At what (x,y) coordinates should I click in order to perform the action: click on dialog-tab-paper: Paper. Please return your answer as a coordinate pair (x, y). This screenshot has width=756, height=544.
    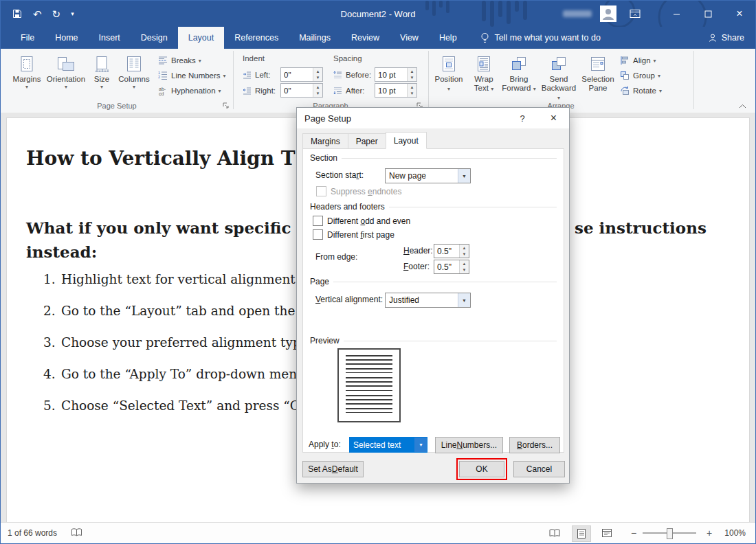
    Looking at the image, I should click on (367, 141).